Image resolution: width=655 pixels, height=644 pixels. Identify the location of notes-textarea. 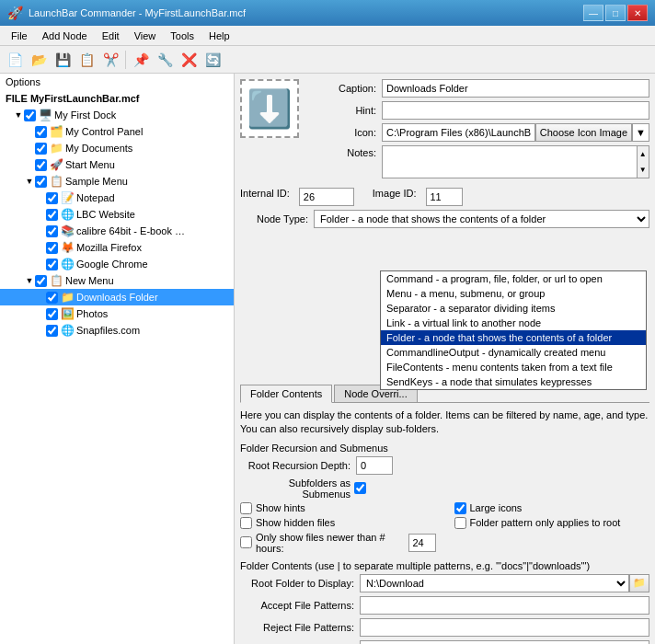
(510, 162).